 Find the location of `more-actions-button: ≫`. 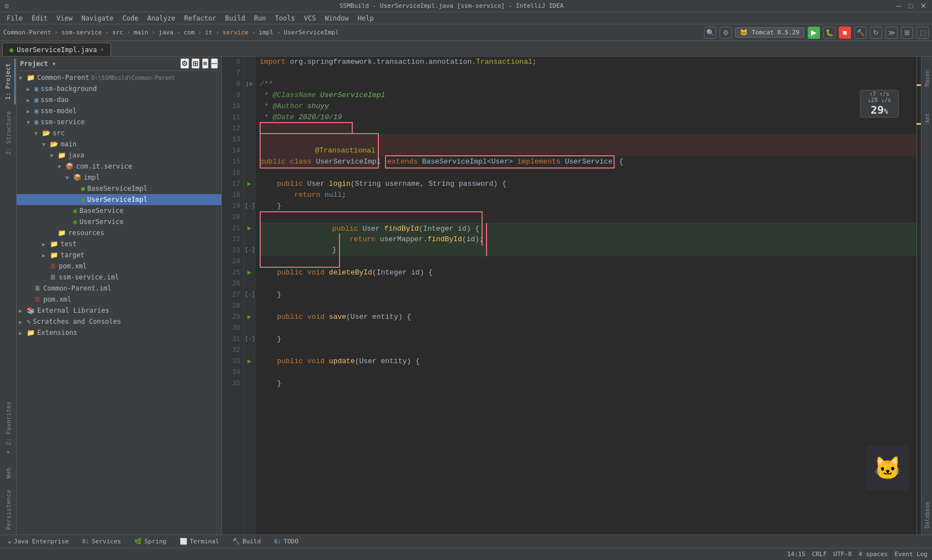

more-actions-button: ≫ is located at coordinates (892, 33).